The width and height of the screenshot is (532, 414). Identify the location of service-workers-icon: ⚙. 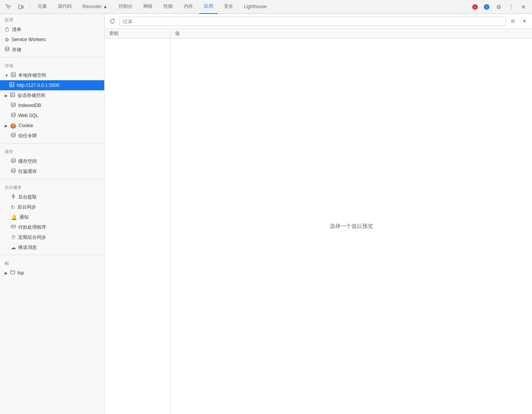
(7, 40).